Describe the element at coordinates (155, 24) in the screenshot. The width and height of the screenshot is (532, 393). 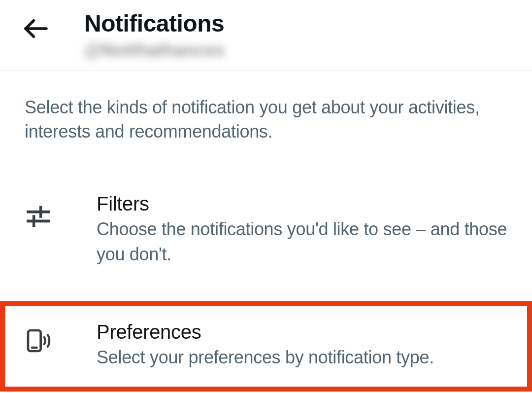
I see `page-title: Notifications` at that location.